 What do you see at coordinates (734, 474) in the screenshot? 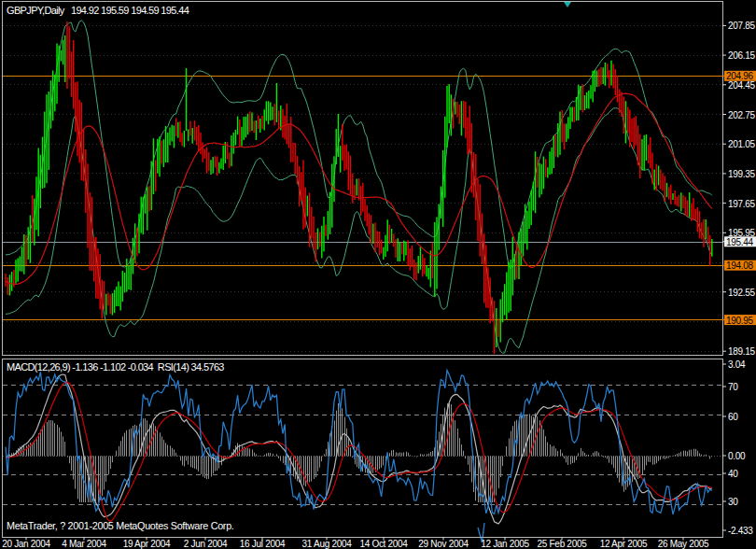
I see `svg-text: 40` at bounding box center [734, 474].